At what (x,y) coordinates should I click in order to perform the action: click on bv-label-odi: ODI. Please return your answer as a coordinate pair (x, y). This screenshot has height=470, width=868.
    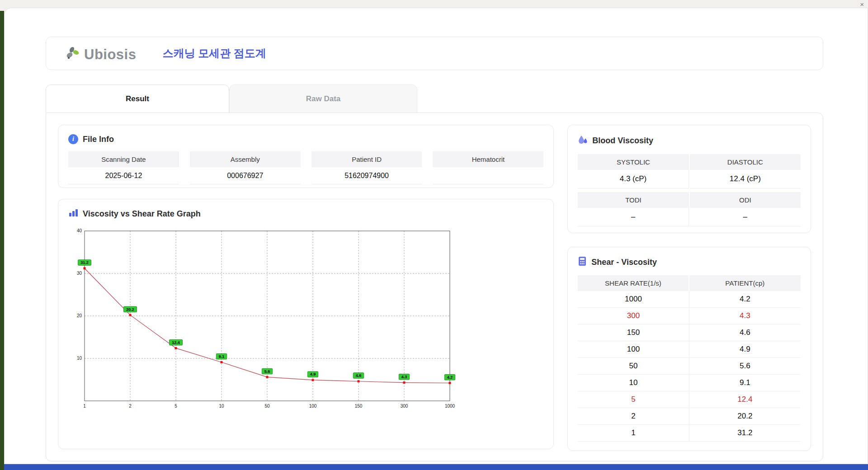
    Looking at the image, I should click on (745, 200).